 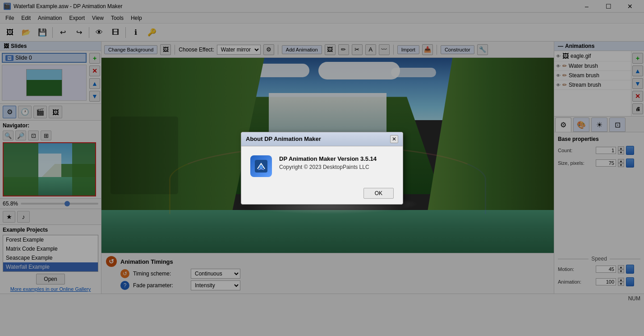 What do you see at coordinates (322, 139) in the screenshot?
I see `modal-titlebar: About DP Animation Maker ✕` at bounding box center [322, 139].